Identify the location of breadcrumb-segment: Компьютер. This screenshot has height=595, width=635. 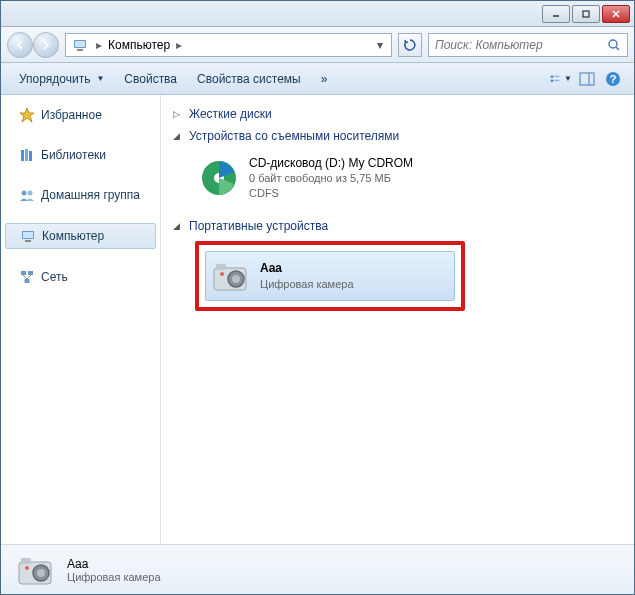
(139, 45).